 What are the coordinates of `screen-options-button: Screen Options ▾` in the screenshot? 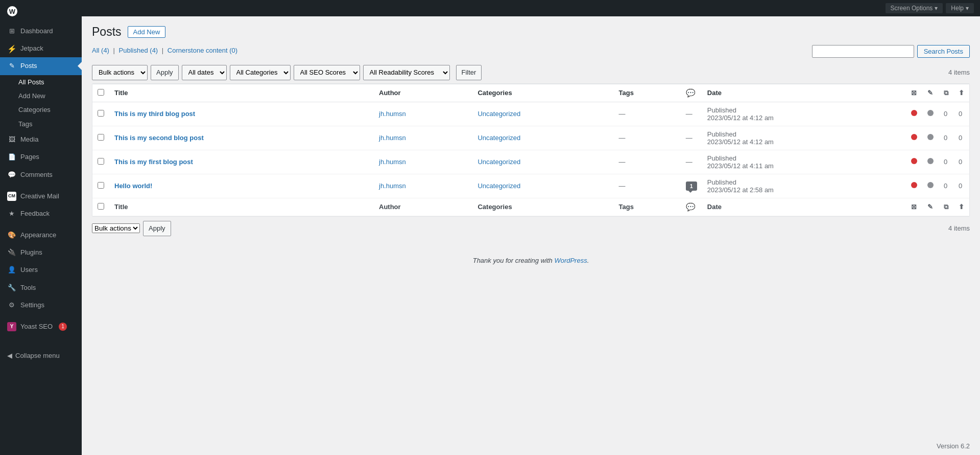 It's located at (914, 8).